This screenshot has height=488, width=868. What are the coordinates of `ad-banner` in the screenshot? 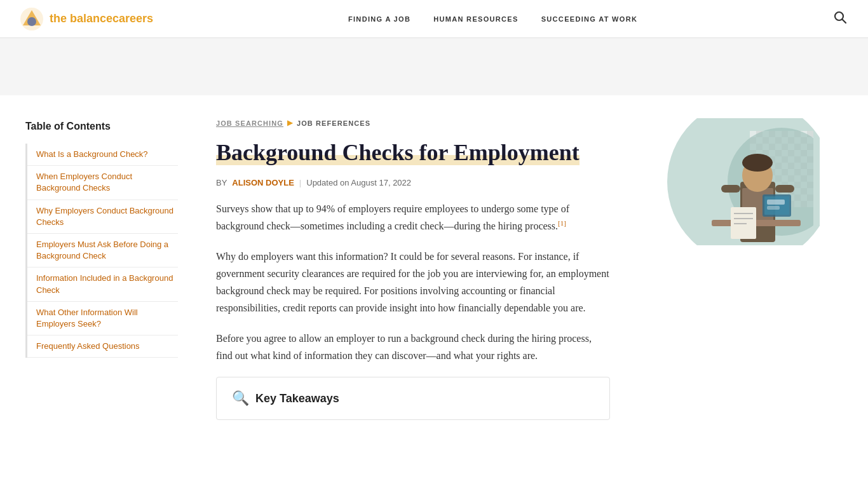 It's located at (434, 67).